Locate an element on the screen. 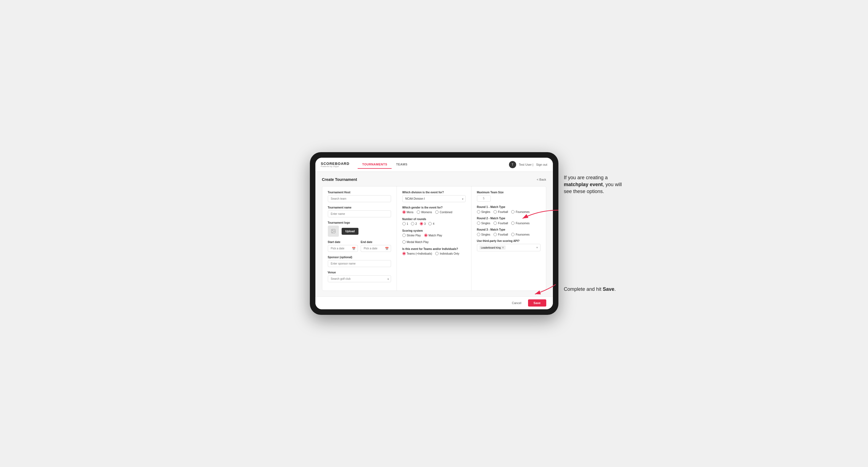 Image resolution: width=868 pixels, height=467 pixels. outer-wrapper: SCOREBOARD Powered by clippit TOURNAMENT… is located at coordinates (434, 234).